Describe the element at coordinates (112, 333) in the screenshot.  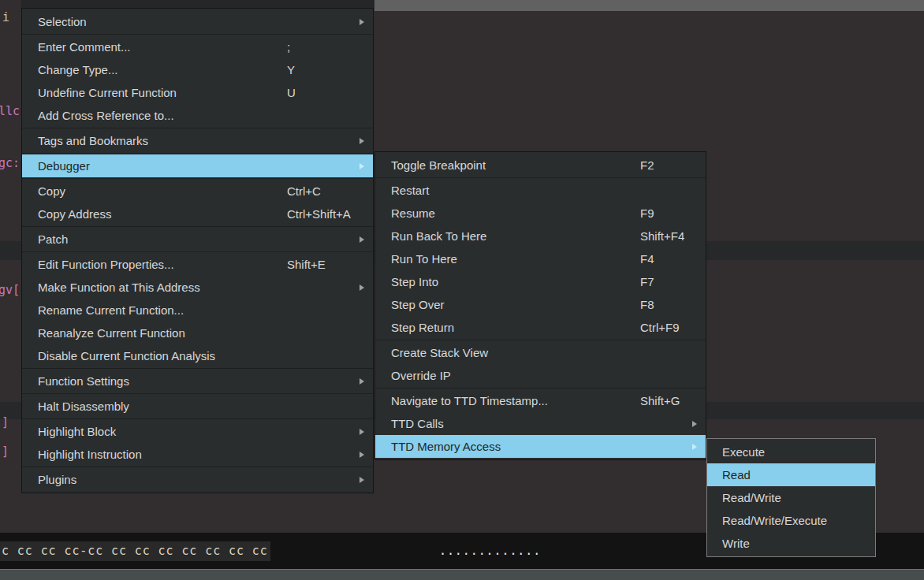
I see `menu-item-label: Reanalyze Current Function` at that location.